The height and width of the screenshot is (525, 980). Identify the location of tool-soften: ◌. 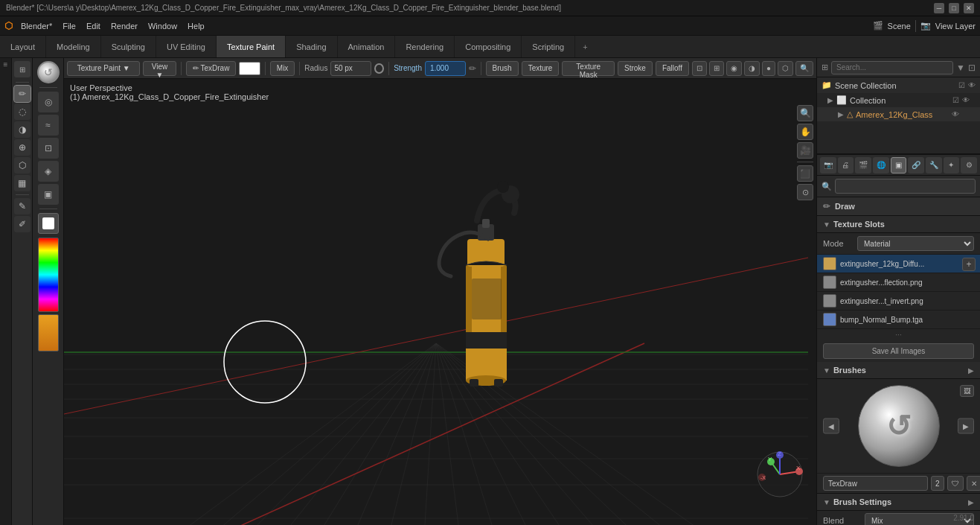
(22, 112).